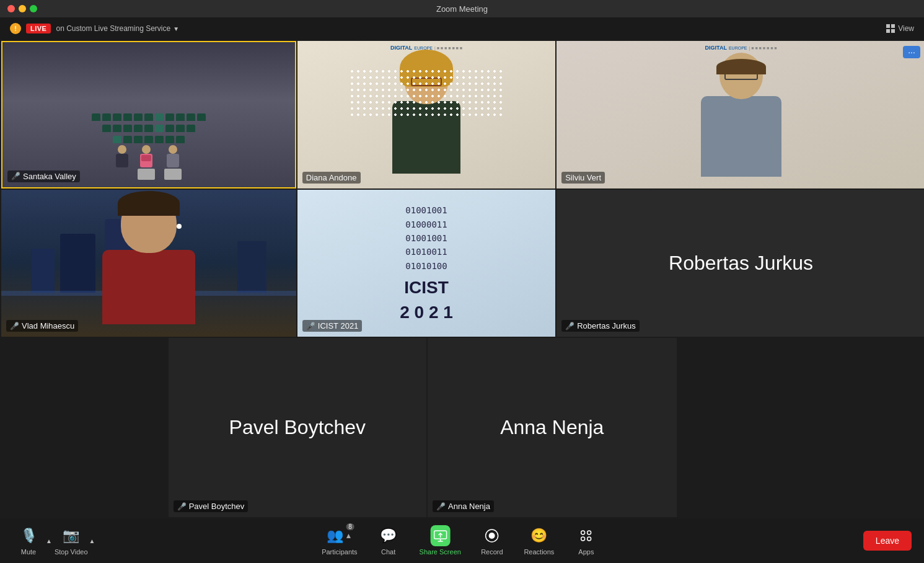  I want to click on diana-name-label: Diana Andone, so click(332, 177).